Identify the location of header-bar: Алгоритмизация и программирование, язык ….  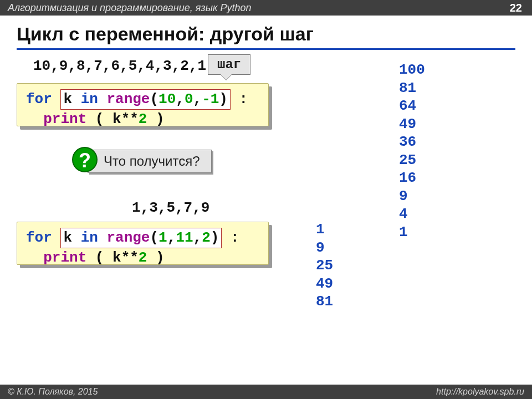
(266, 8).